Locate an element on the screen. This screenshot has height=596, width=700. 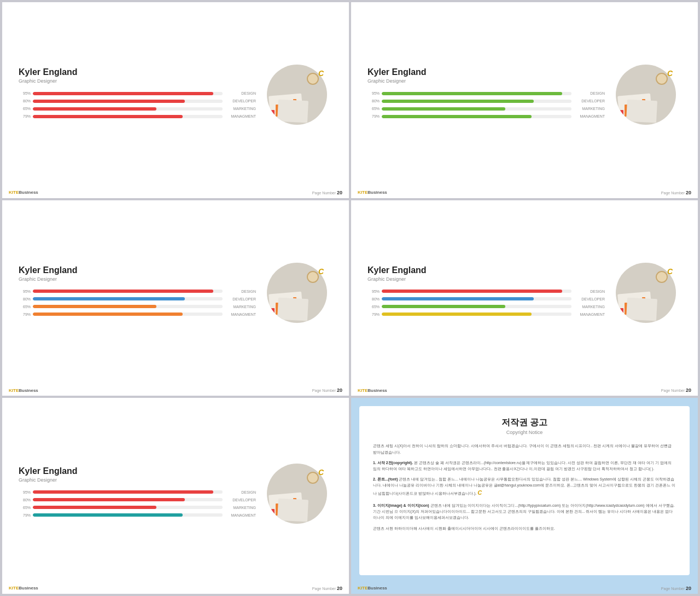
slide-2-right: C is located at coordinates (646, 95).